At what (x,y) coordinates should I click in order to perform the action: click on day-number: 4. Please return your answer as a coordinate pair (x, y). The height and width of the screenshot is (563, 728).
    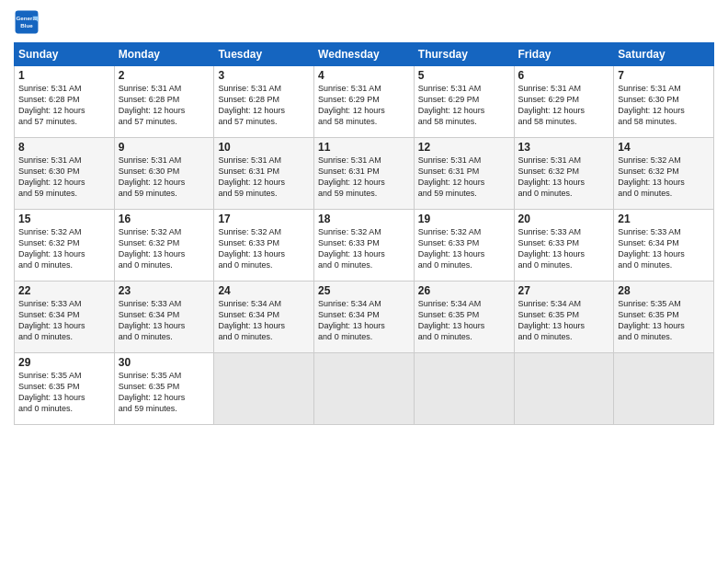
    Looking at the image, I should click on (364, 75).